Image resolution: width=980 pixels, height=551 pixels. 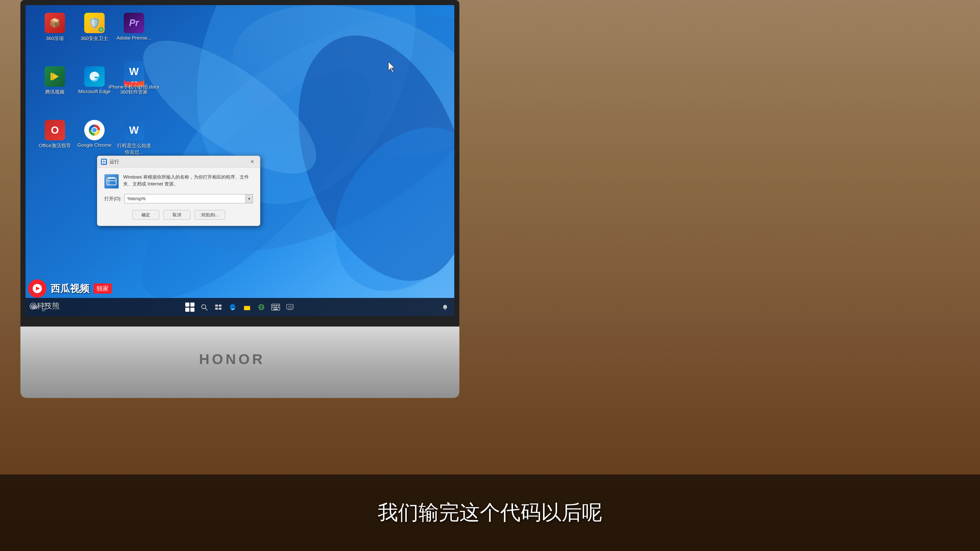 What do you see at coordinates (252, 162) in the screenshot?
I see `dialog-close-button: ✕` at bounding box center [252, 162].